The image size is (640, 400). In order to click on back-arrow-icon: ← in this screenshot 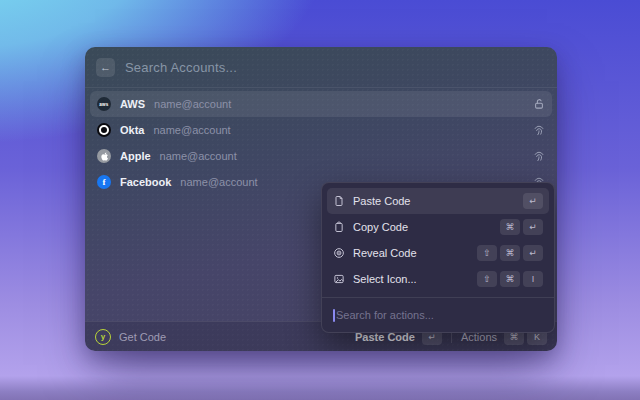, I will do `click(106, 68)`.